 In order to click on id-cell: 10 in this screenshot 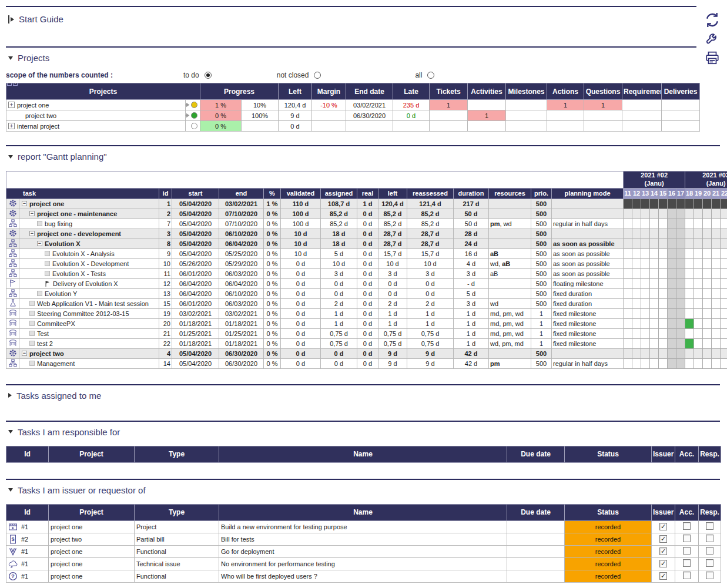, I will do `click(166, 263)`.